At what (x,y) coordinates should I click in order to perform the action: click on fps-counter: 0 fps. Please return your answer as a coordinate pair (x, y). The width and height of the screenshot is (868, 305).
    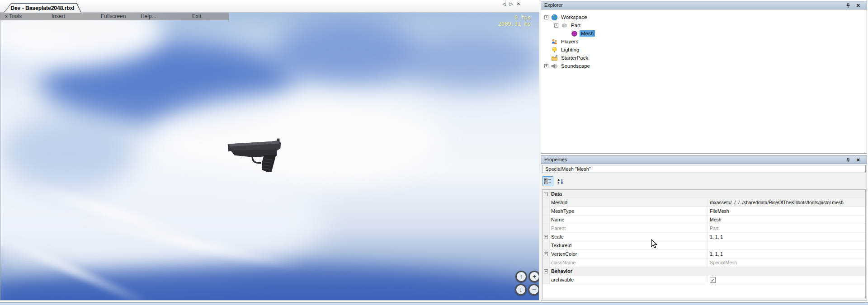
    Looking at the image, I should click on (514, 18).